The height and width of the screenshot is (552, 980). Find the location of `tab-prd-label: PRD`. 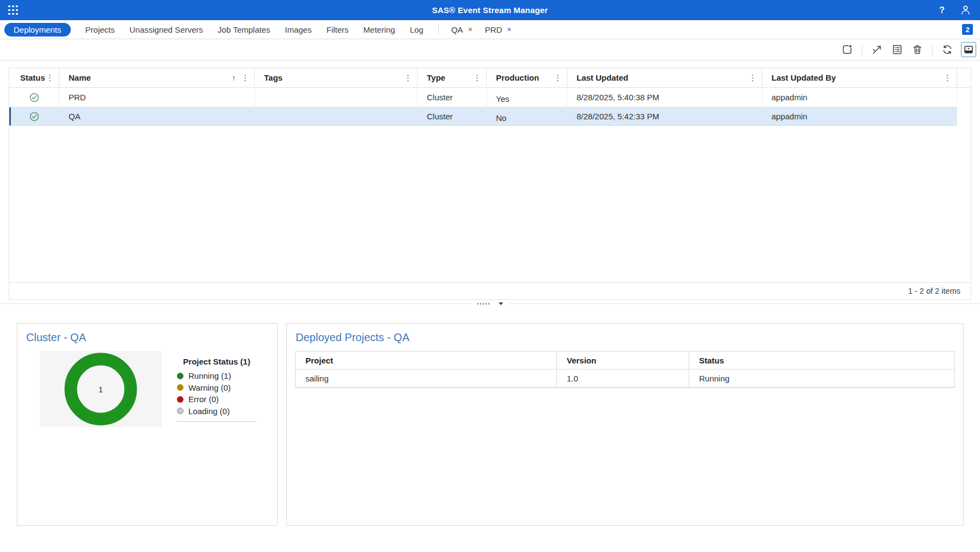

tab-prd-label: PRD is located at coordinates (494, 29).